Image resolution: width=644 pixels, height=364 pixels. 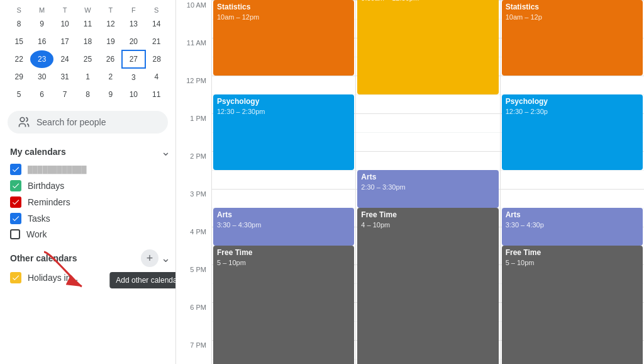 What do you see at coordinates (111, 24) in the screenshot?
I see `calendar-day: 12` at bounding box center [111, 24].